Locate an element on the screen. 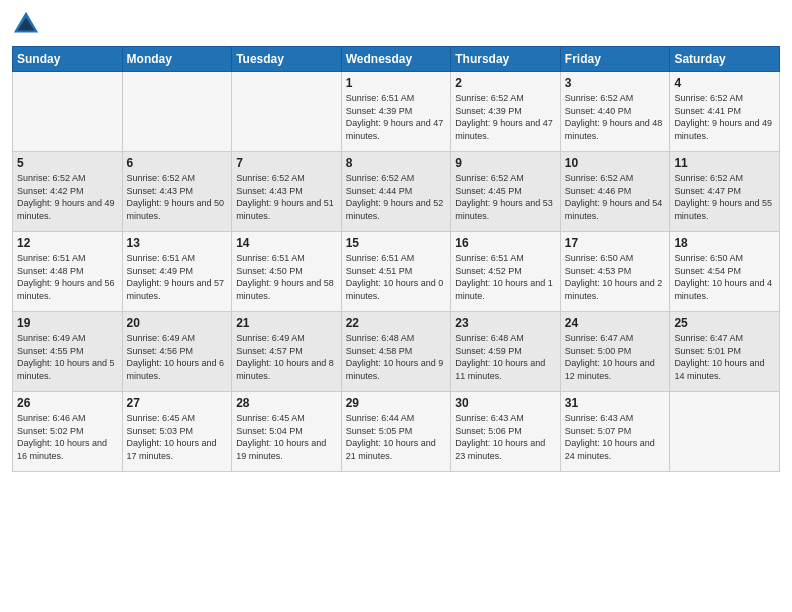 This screenshot has width=792, height=612. cell-info: Sunrise: 6:51 AMSunset: 4:49 PMDaylight:… is located at coordinates (178, 277).